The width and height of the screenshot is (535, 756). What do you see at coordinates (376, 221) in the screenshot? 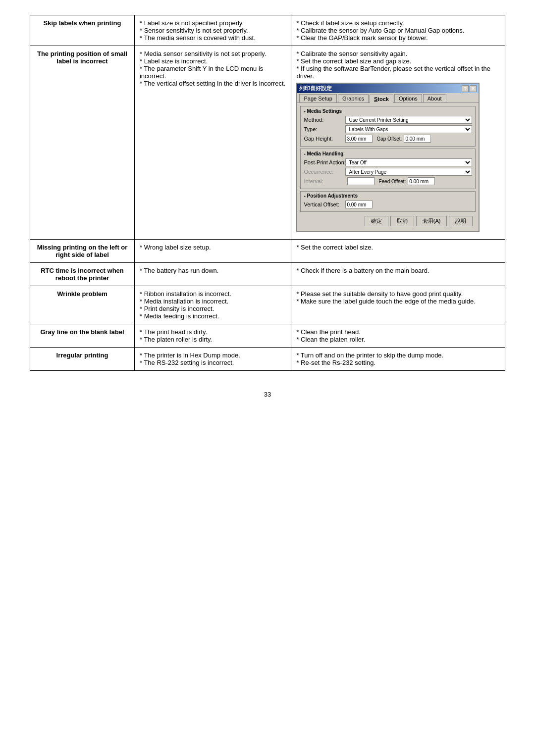
I see `dialog-ok-button: 確定` at bounding box center [376, 221].